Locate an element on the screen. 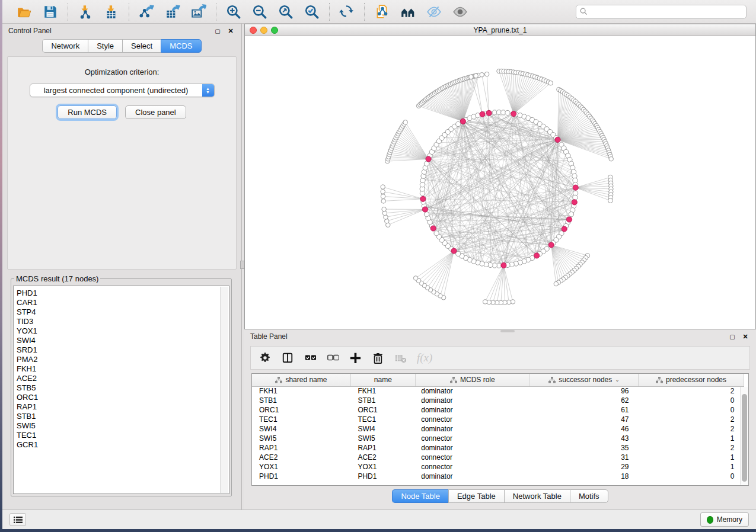 The width and height of the screenshot is (756, 532). node-table-container: shared namenameMCDS rolesuccessor nodes⌄… is located at coordinates (500, 430).